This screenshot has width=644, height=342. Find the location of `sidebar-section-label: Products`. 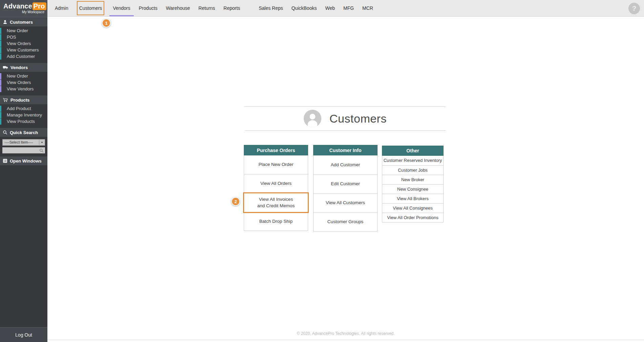

sidebar-section-label: Products is located at coordinates (20, 100).